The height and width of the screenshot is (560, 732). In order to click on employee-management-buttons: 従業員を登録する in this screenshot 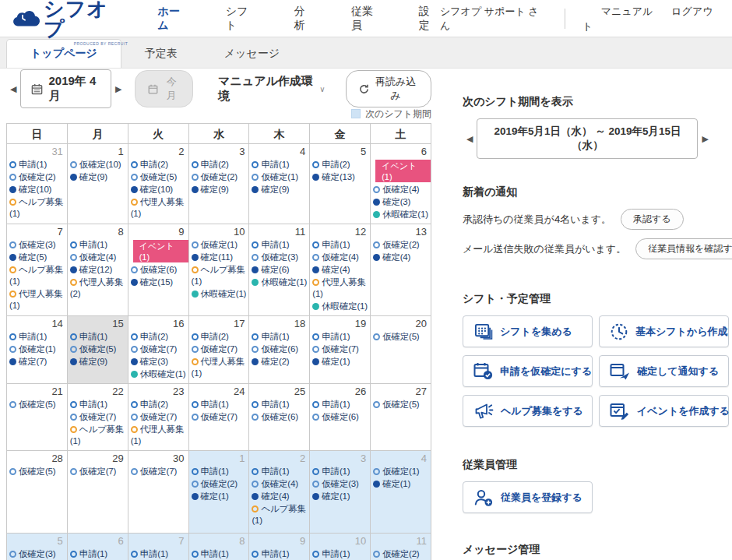, I will do `click(595, 497)`.